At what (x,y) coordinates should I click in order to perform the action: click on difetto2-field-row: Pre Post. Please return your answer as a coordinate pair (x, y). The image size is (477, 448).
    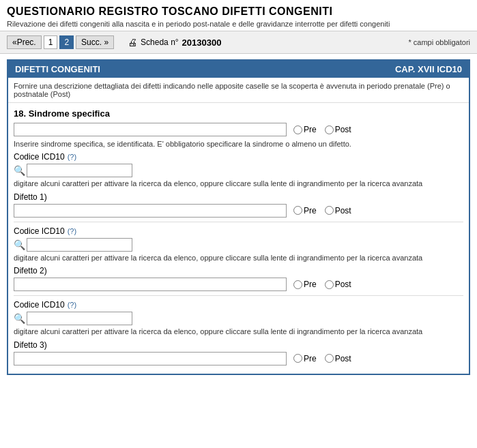
    Looking at the image, I should click on (239, 284).